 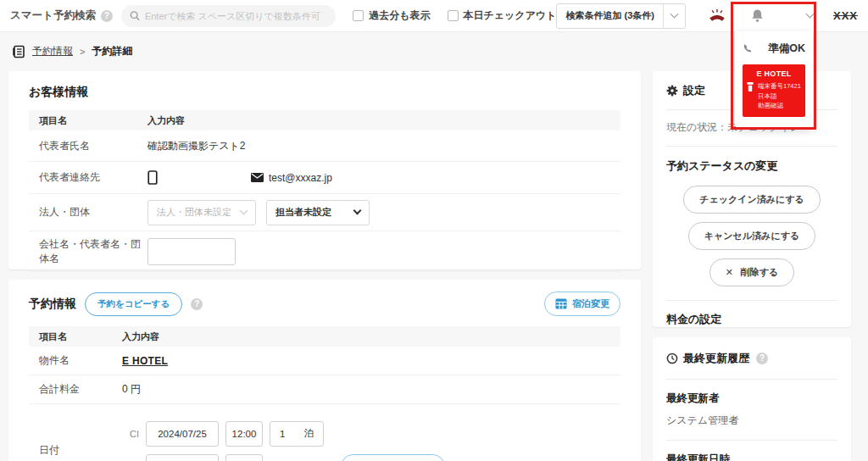 What do you see at coordinates (774, 80) in the screenshot?
I see `phone-device-panel: 準備OK E HOTEL 端末番号17421 日本語 動画確認` at bounding box center [774, 80].